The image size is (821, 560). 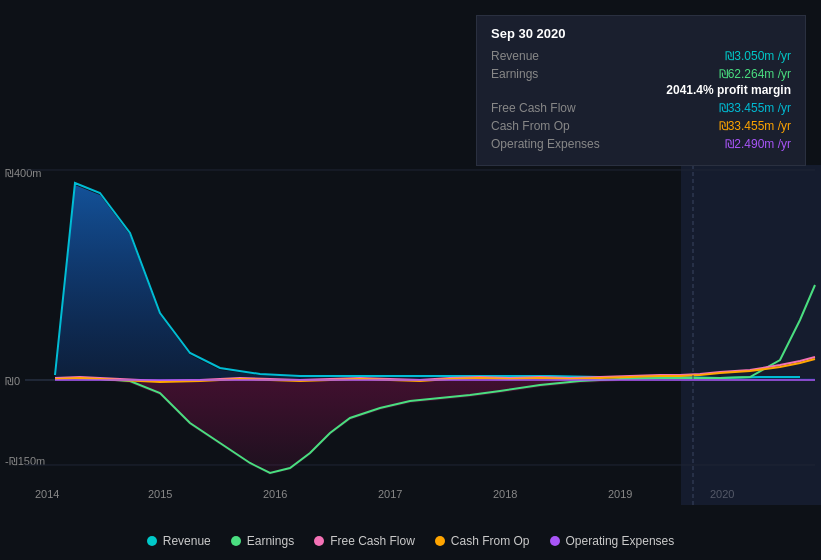 I want to click on tooltip-fcf-label: Free Cash Flow, so click(x=534, y=108).